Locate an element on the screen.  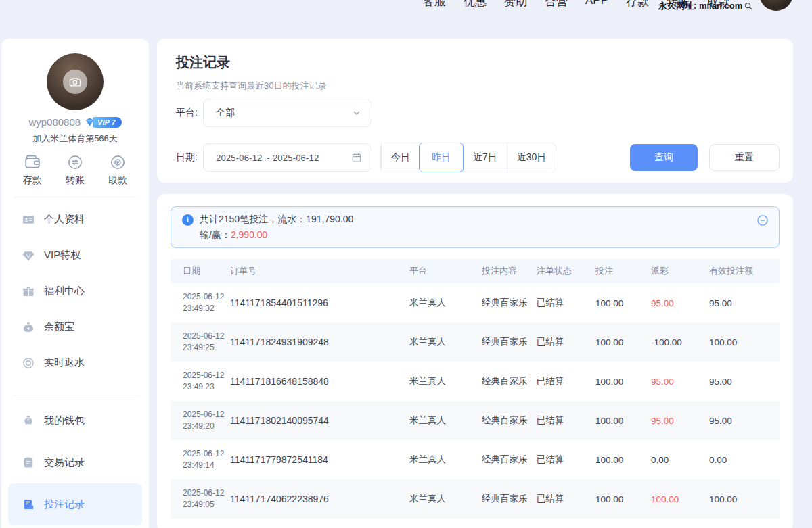
join-days-text: 加入米兰体育第566天 is located at coordinates (75, 139).